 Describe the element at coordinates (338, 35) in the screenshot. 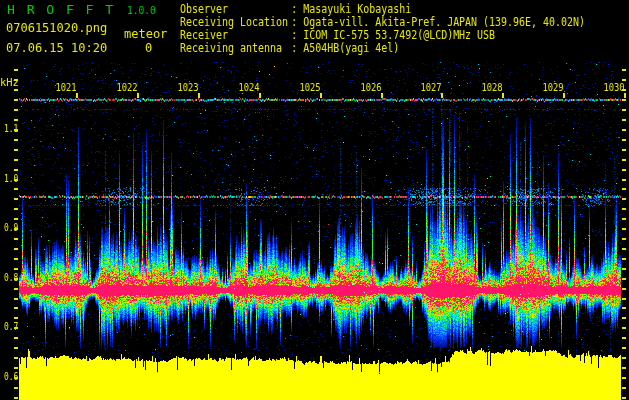

I see `info-row-receiver: Receiver: ICOM IC-575 53.7492(@LCD)MHz U…` at that location.